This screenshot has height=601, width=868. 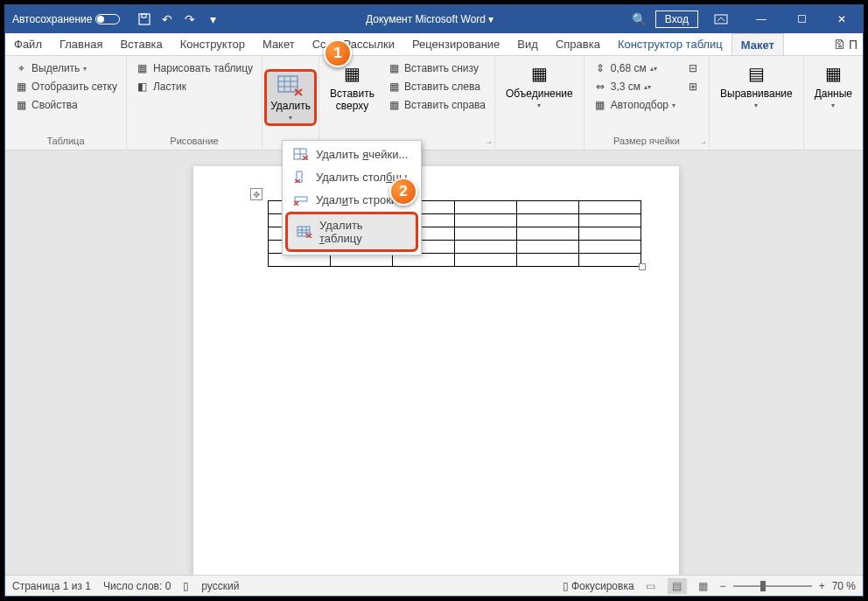 What do you see at coordinates (220, 586) in the screenshot?
I see `status-language: русский` at bounding box center [220, 586].